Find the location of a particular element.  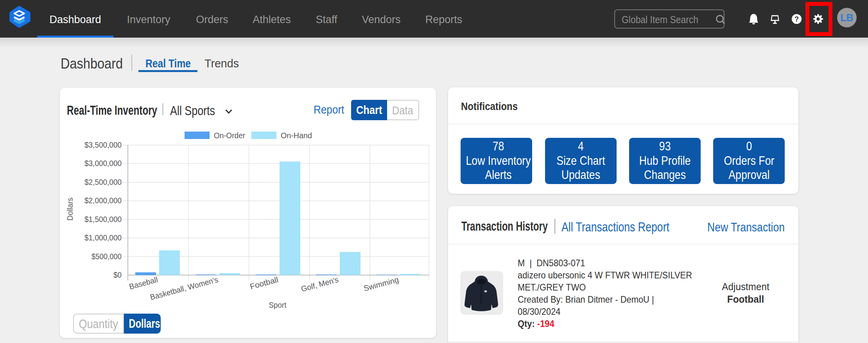

svg-text: $3,000,000 is located at coordinates (103, 163).